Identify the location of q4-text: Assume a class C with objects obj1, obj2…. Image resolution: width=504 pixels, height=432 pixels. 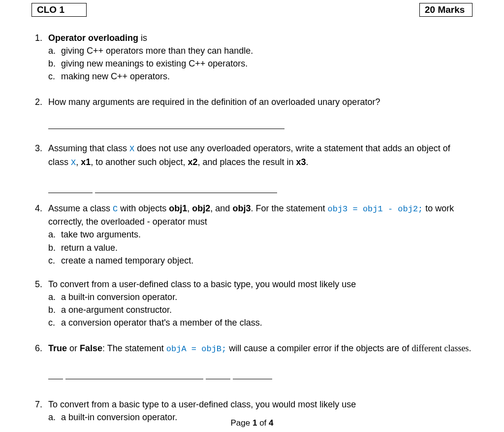
(260, 215).